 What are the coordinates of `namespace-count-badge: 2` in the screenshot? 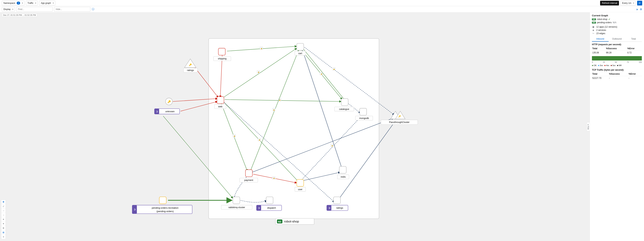 It's located at (18, 3).